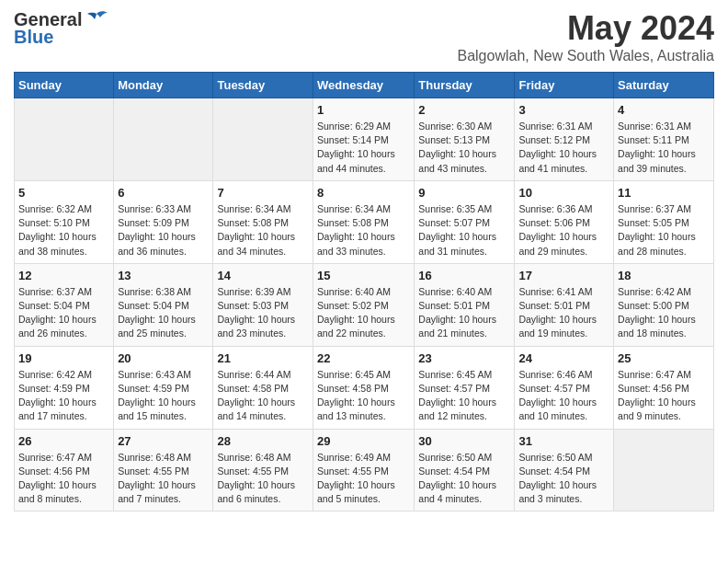  What do you see at coordinates (357, 243) in the screenshot?
I see `daylight-label: Daylight: 10 hours and 33 minutes.` at bounding box center [357, 243].